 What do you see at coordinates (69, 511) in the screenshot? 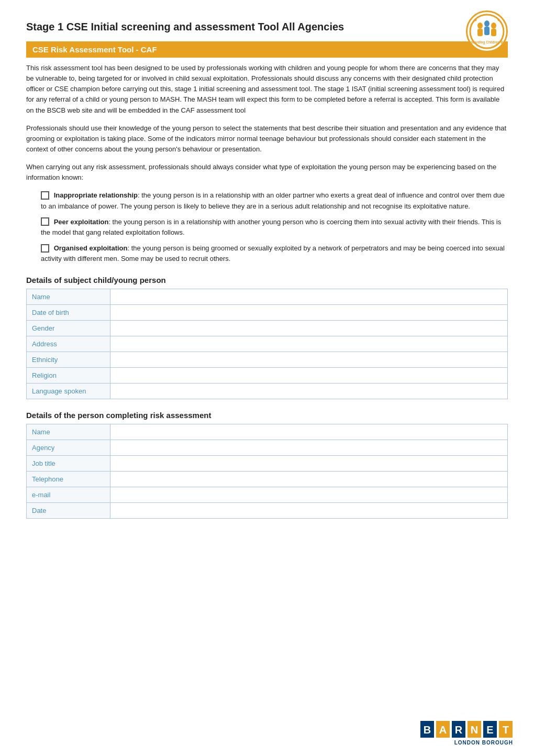
I see `assessor-label-5: Date` at bounding box center [69, 511].